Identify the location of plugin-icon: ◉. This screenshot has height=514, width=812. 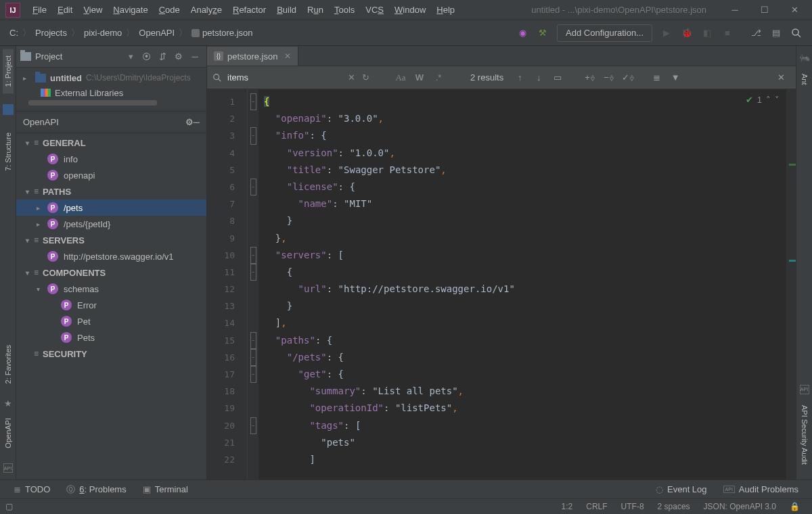
(522, 33).